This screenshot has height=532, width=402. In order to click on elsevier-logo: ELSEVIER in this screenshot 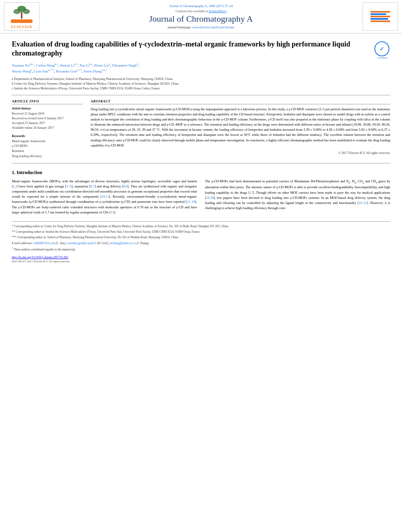, I will do `click(22, 17)`.